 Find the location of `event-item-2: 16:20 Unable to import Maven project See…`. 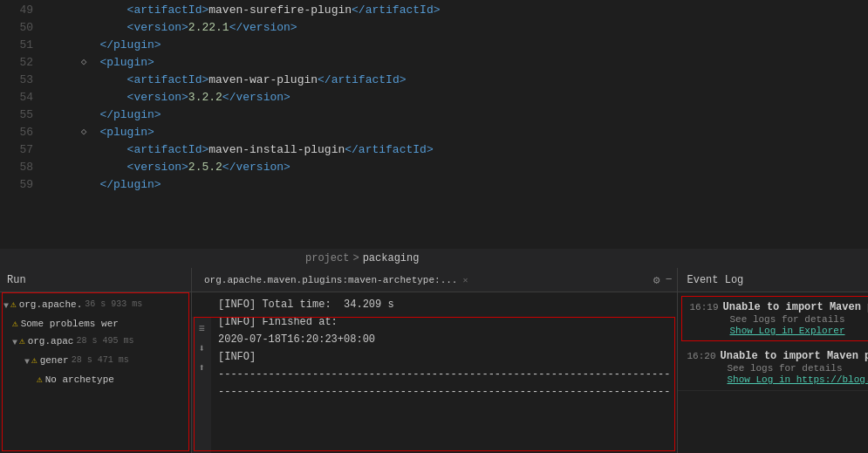

event-item-2: 16:20 Unable to import Maven project See… is located at coordinates (773, 368).